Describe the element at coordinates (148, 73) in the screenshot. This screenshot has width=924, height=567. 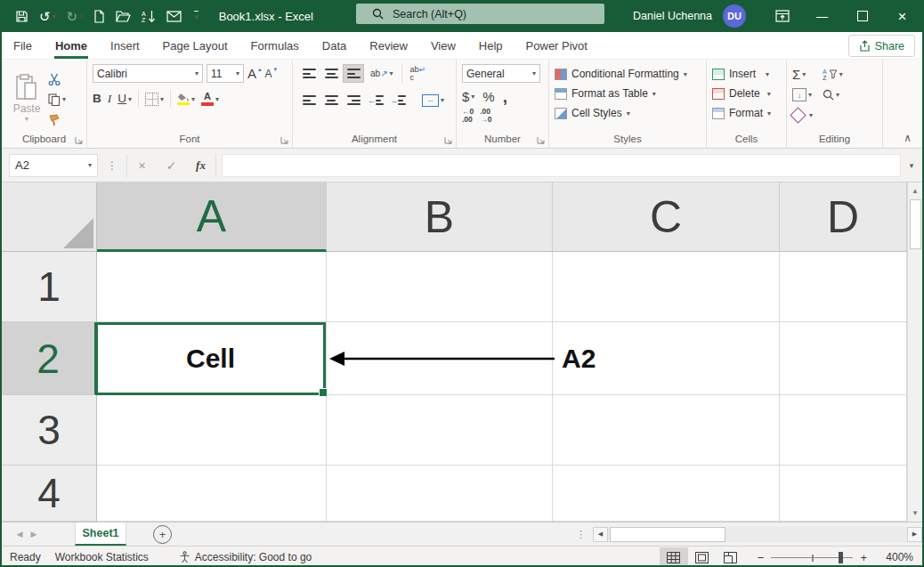
I see `font-name-select: Calibri ▾` at that location.